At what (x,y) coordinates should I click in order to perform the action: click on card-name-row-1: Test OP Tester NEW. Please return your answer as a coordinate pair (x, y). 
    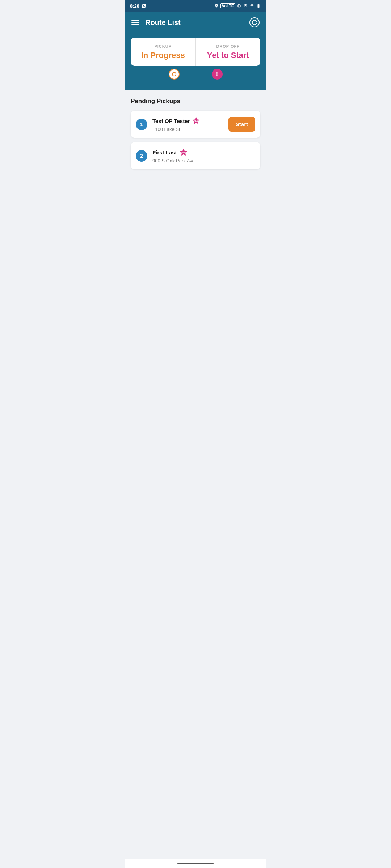
    Looking at the image, I should click on (188, 121).